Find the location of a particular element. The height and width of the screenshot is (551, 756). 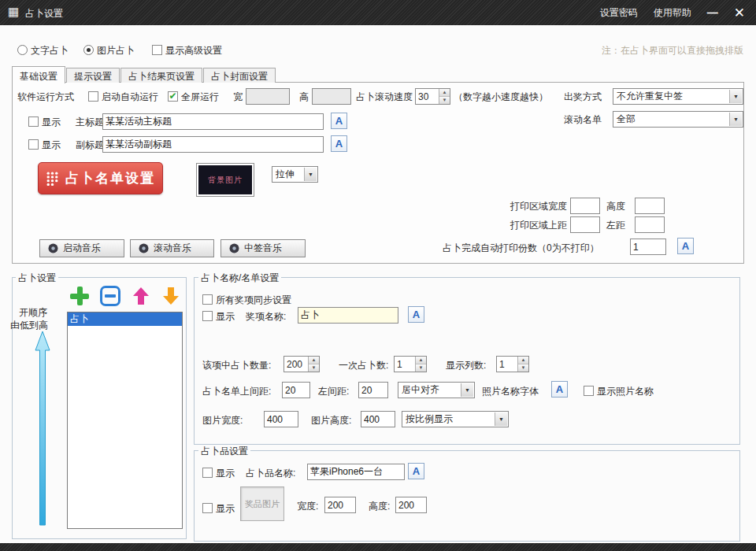

width-label: 宽 is located at coordinates (238, 98).